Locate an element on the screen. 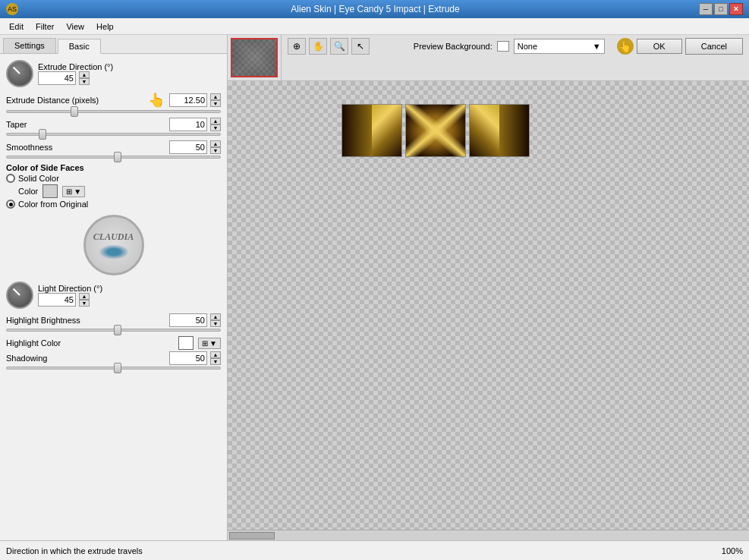 The height and width of the screenshot is (560, 749). status-message: Direction in which the extrude travels is located at coordinates (74, 551).